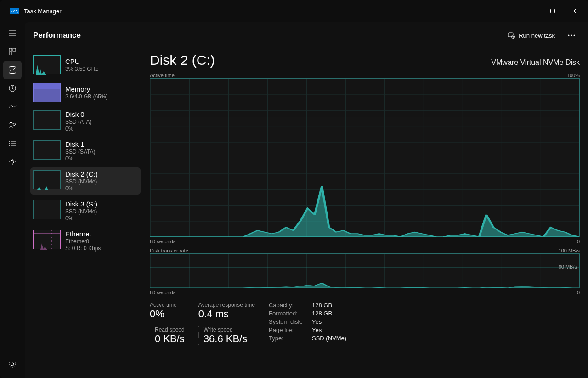 This screenshot has width=588, height=378. Describe the element at coordinates (294, 11) in the screenshot. I see `titlebar: Task Manager` at that location.